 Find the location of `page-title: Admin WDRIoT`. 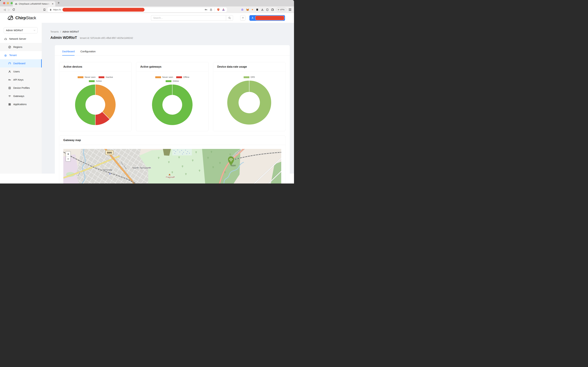

page-title: Admin WDRIoT is located at coordinates (64, 38).